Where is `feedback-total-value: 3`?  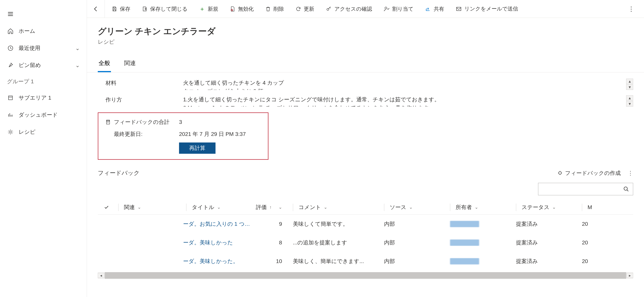
feedback-total-value: 3 is located at coordinates (180, 122).